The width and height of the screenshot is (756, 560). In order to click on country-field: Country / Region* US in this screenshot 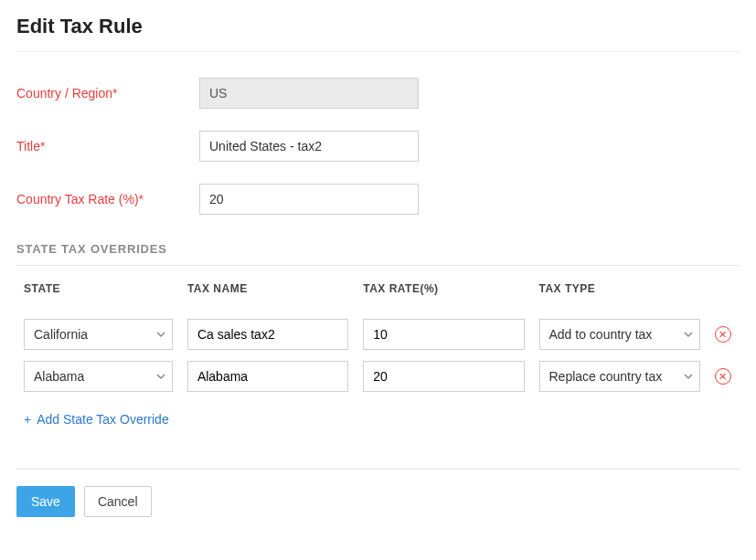, I will do `click(378, 93)`.